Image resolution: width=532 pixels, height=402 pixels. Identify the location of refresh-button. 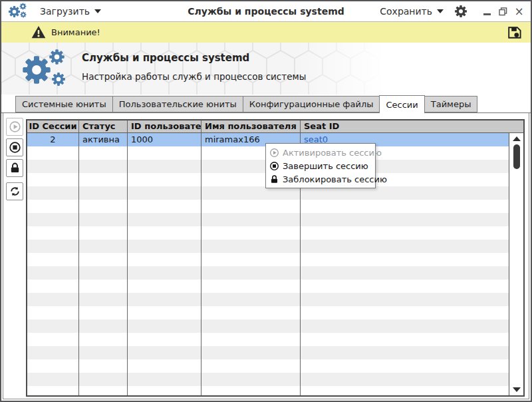
(15, 192).